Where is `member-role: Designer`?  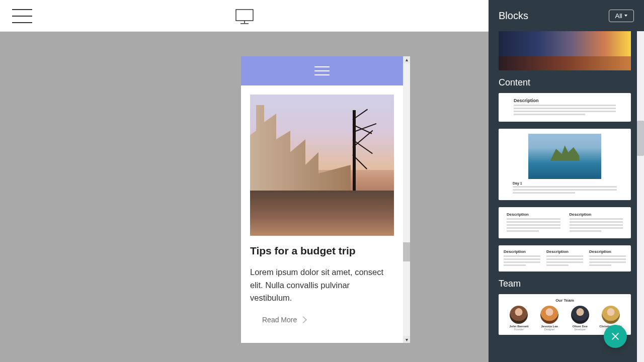
member-role: Designer is located at coordinates (549, 329).